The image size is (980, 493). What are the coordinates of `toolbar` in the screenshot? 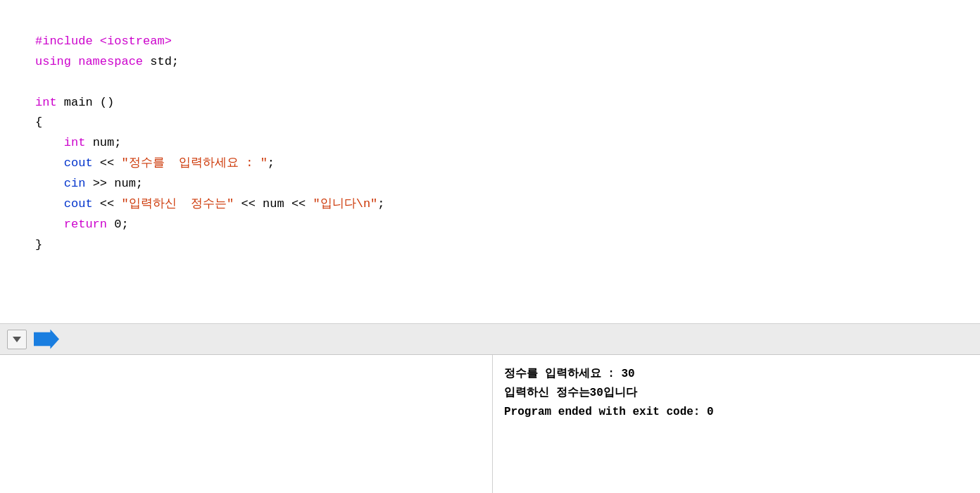 It's located at (490, 339).